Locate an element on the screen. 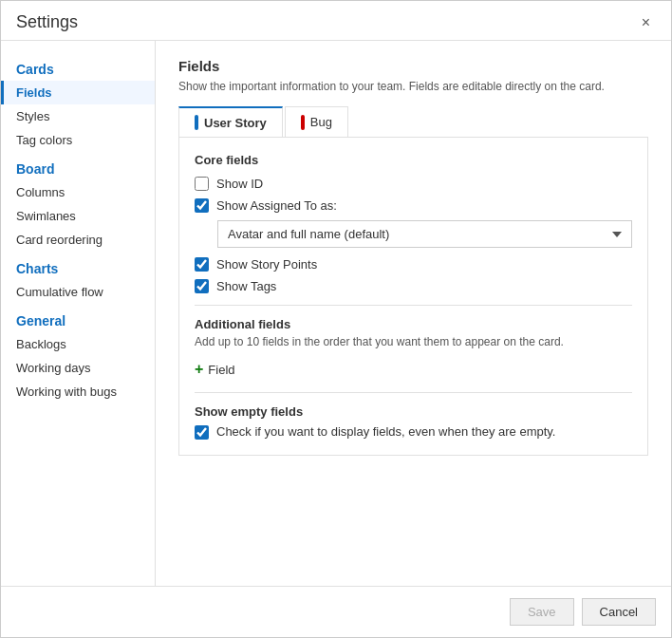 This screenshot has height=638, width=672. show-story-points-row: Show Story Points is located at coordinates (414, 264).